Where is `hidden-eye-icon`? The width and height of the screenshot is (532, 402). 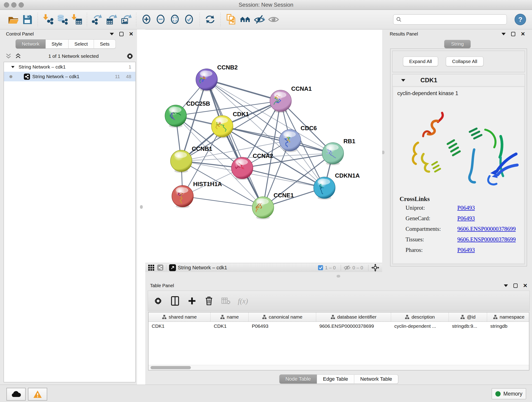
hidden-eye-icon is located at coordinates (347, 268).